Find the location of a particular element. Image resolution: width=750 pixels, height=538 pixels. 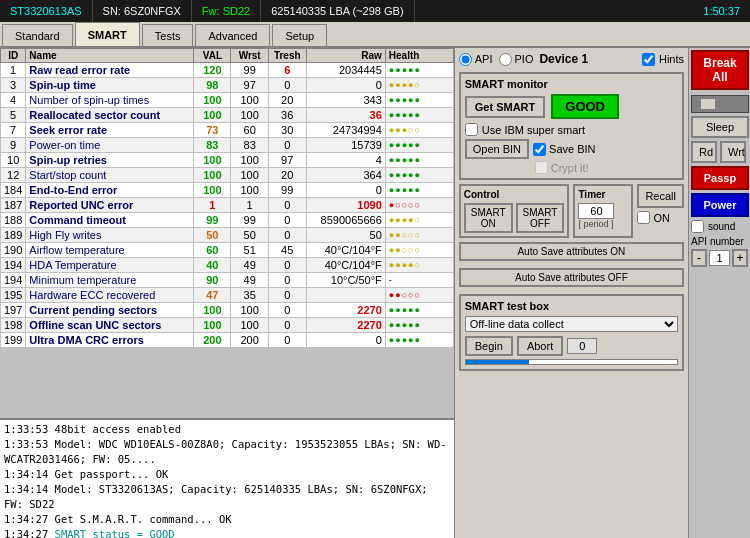

smart-off-button: SMARTOFF is located at coordinates (540, 218).